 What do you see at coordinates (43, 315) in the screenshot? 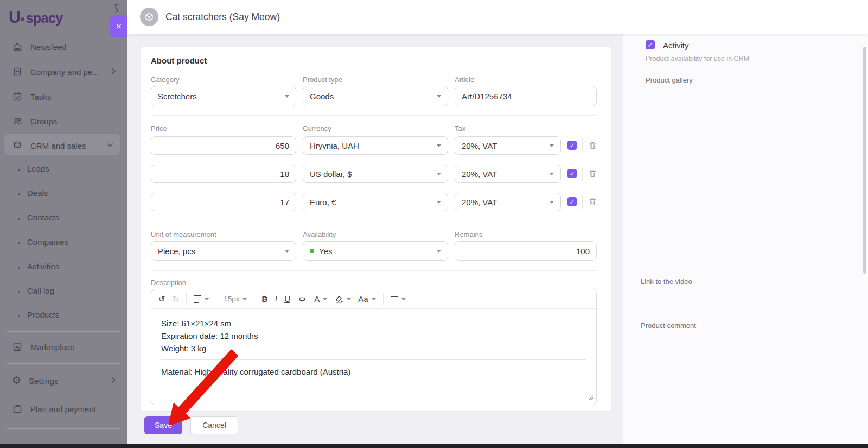
I see `sidebar-item-products: Products` at bounding box center [43, 315].